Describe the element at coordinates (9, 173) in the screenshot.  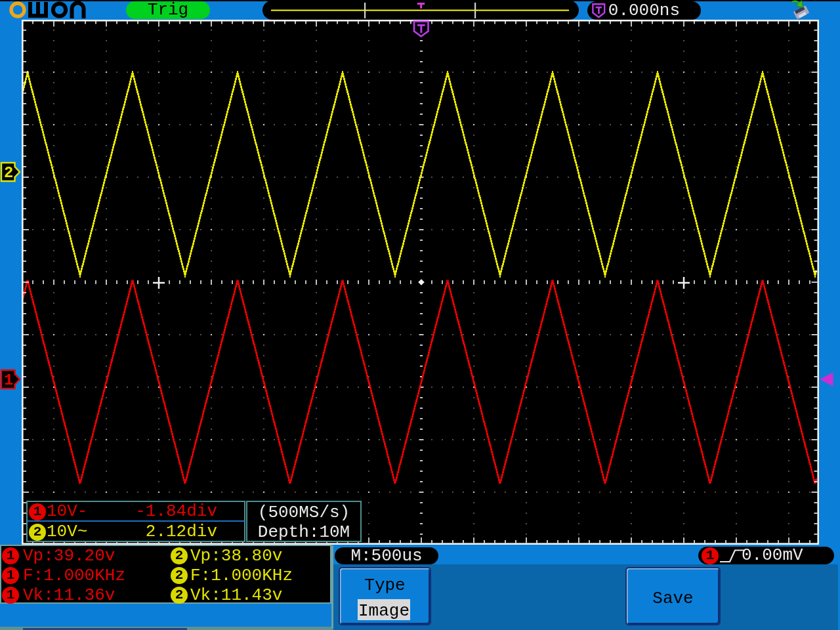
I see `svg-text: 2` at that location.